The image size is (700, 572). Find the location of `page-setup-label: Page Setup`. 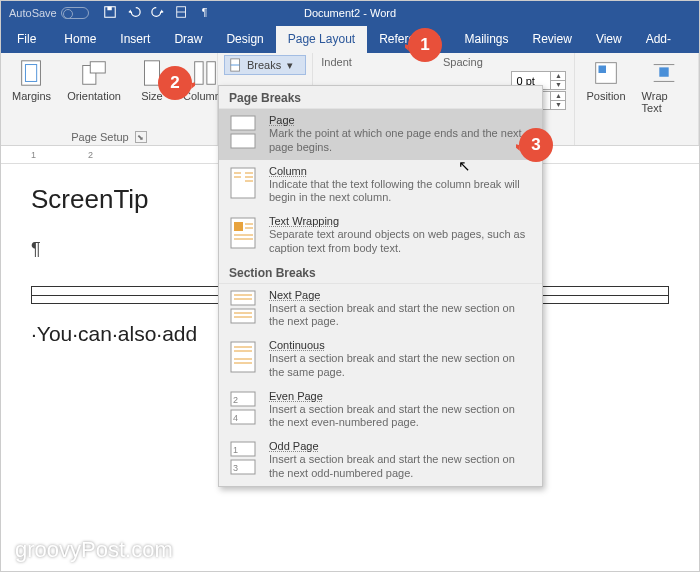

page-setup-label: Page Setup is located at coordinates (100, 137).